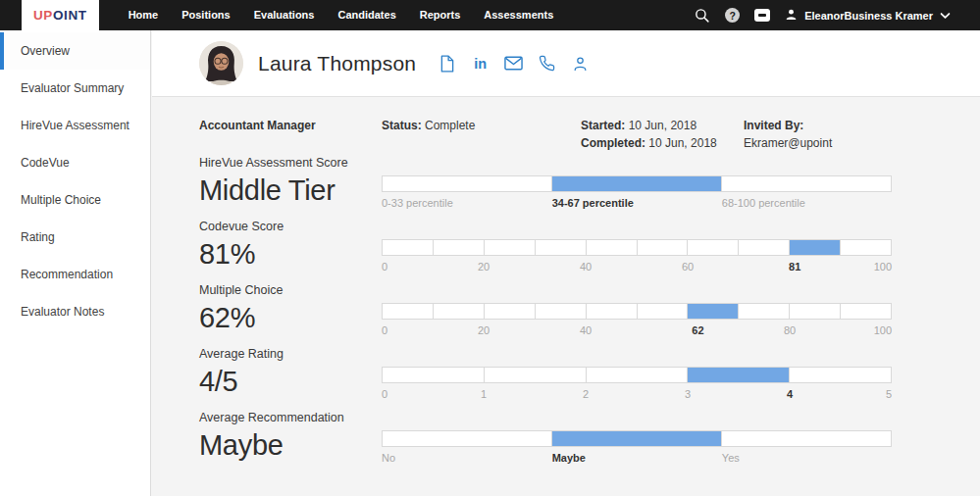 Image resolution: width=980 pixels, height=496 pixels. Describe the element at coordinates (75, 312) in the screenshot. I see `sidebar-item-evaluator-notes: Evaluator Notes` at that location.